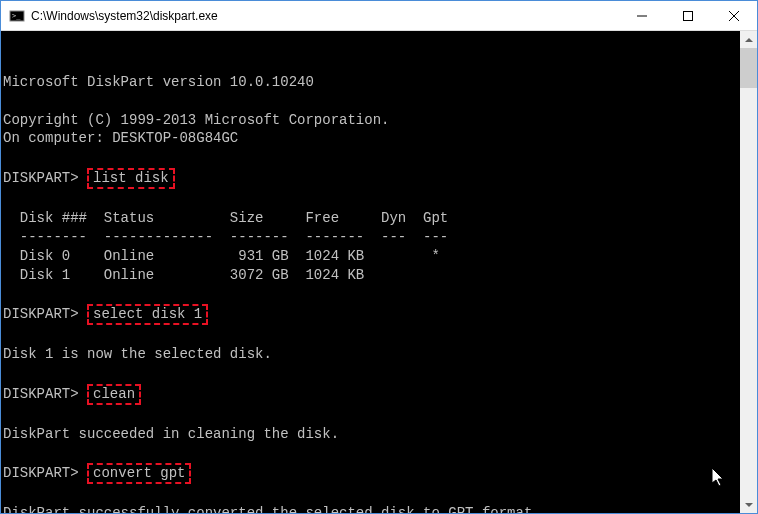 This screenshot has height=514, width=758. What do you see at coordinates (148, 314) in the screenshot?
I see `highlighted-command: select disk 1` at bounding box center [148, 314].